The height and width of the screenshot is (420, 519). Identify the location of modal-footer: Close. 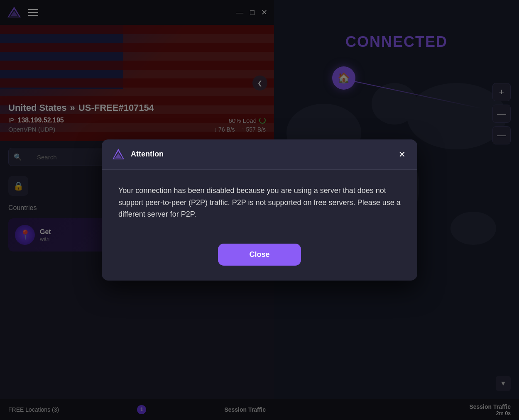
(260, 258).